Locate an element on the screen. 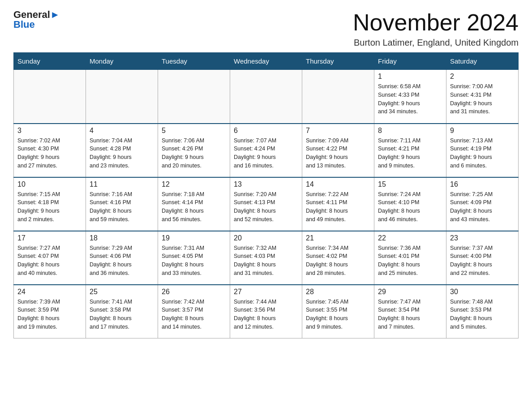  day-info: Sunrise: 7:24 AMSunset: 4:10 PMDaylight:… is located at coordinates (410, 207).